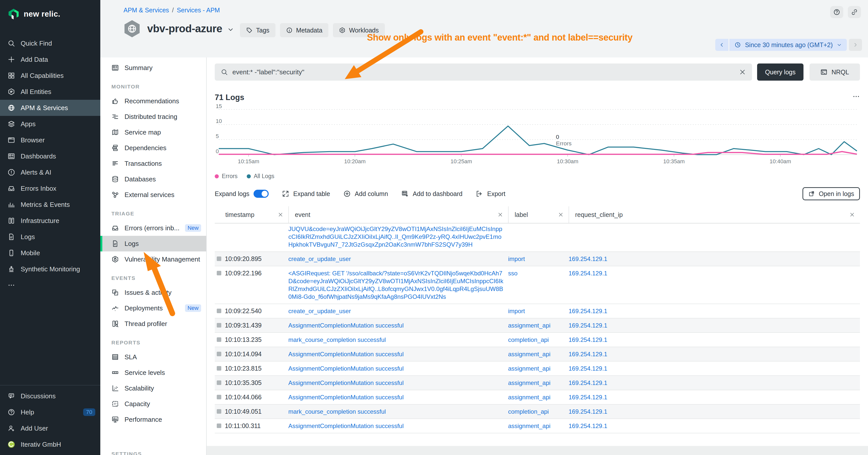 The width and height of the screenshot is (868, 455). Describe the element at coordinates (50, 10) in the screenshot. I see `new-relic-logo: new relic.` at that location.